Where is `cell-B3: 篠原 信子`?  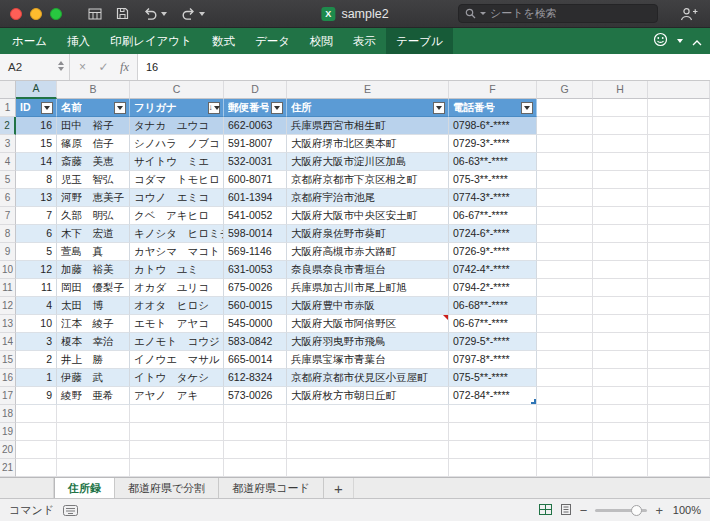 cell-B3: 篠原 信子 is located at coordinates (94, 144).